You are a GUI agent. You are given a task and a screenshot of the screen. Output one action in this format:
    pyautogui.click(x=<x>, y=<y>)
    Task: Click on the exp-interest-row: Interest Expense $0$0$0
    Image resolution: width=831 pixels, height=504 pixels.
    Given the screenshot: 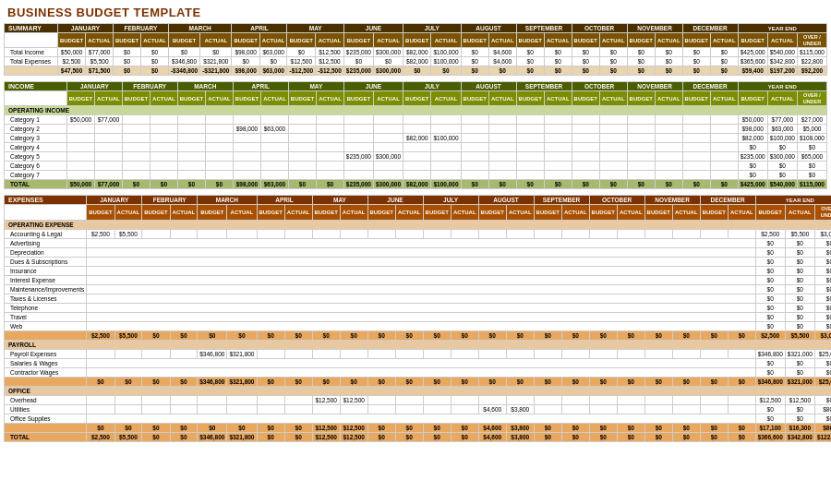 What is the action you would take?
    pyautogui.click(x=418, y=280)
    